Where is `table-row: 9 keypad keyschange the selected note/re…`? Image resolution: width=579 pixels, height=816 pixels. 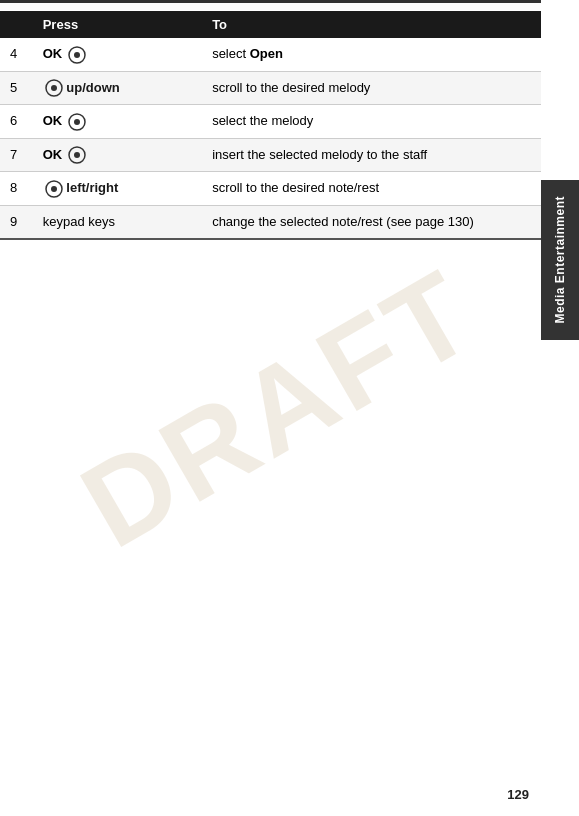 table-row: 9 keypad keyschange the selected note/re… is located at coordinates (270, 222).